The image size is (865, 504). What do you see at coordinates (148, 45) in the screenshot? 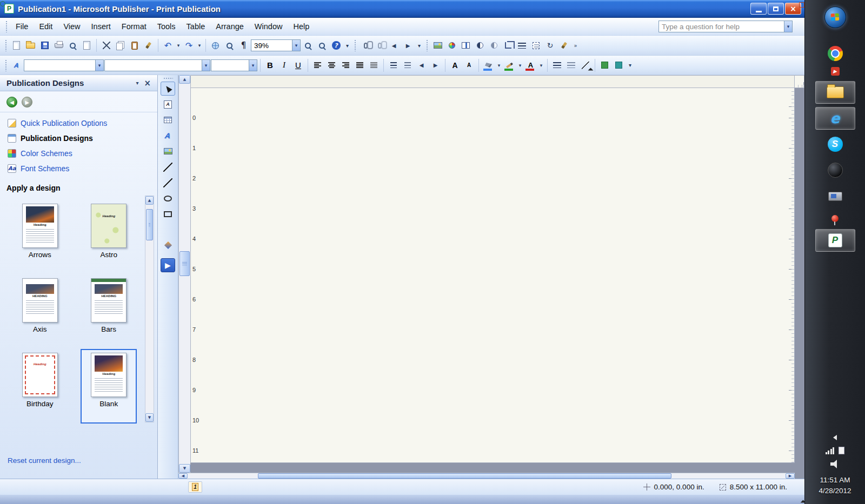
I see `format-painter-button` at bounding box center [148, 45].